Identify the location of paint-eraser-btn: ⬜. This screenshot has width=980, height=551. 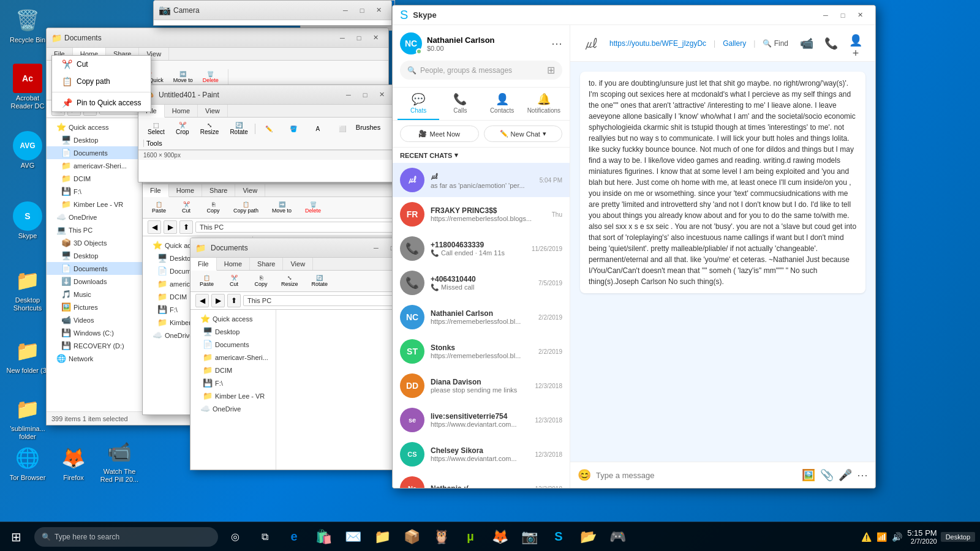
(342, 129).